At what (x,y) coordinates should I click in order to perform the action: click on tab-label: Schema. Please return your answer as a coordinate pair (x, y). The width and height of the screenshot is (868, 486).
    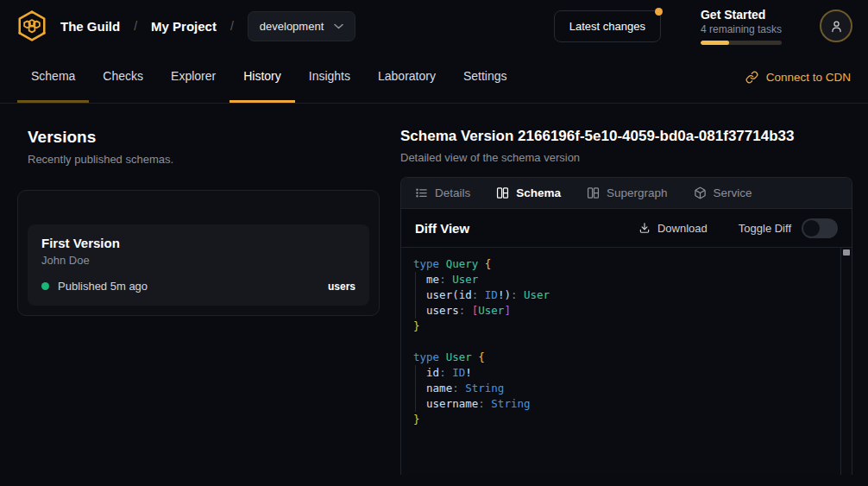
    Looking at the image, I should click on (53, 76).